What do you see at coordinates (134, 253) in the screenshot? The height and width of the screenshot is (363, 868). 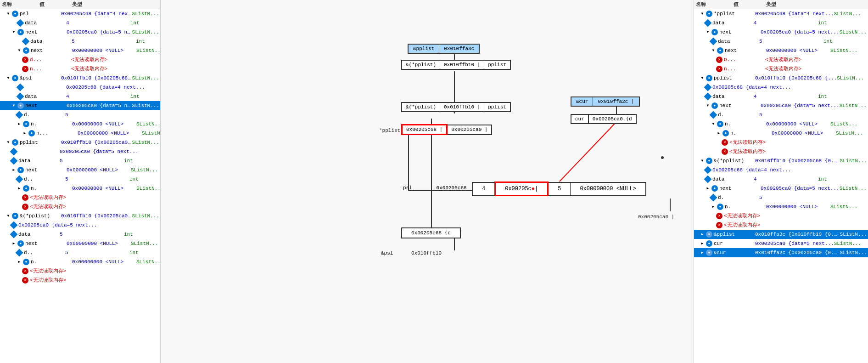 I see `type-bpplist-d: int` at bounding box center [134, 253].